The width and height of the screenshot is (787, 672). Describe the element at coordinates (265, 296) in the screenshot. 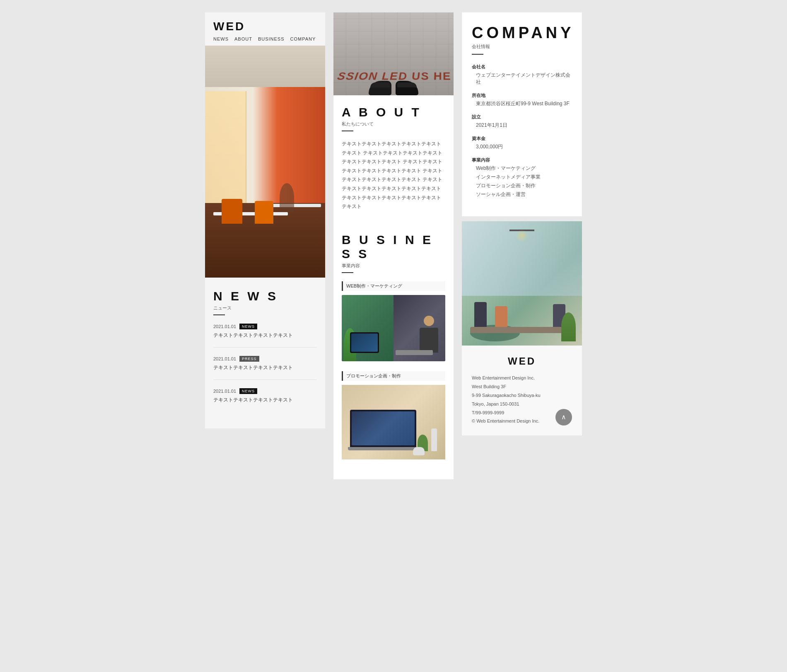

I see `news-title-en: N E W S` at that location.